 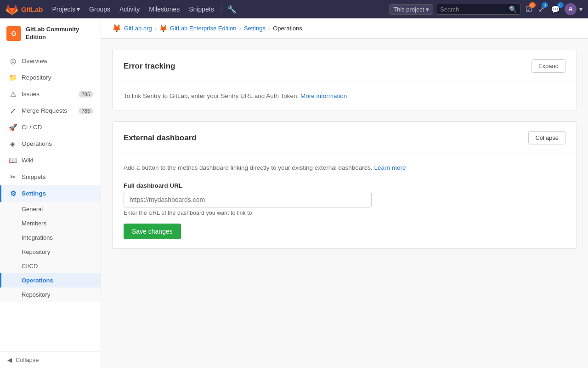 I want to click on project-title: GitLab Community Edition, so click(x=60, y=34).